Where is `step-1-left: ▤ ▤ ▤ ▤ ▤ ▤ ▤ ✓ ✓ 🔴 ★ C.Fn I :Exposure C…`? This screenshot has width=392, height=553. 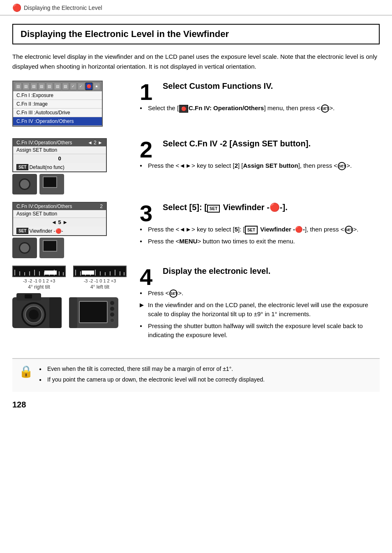
step-1-left: ▤ ▤ ▤ ▤ ▤ ▤ ▤ ✓ ✓ 🔴 ★ C.Fn I :Exposure C… is located at coordinates (72, 106).